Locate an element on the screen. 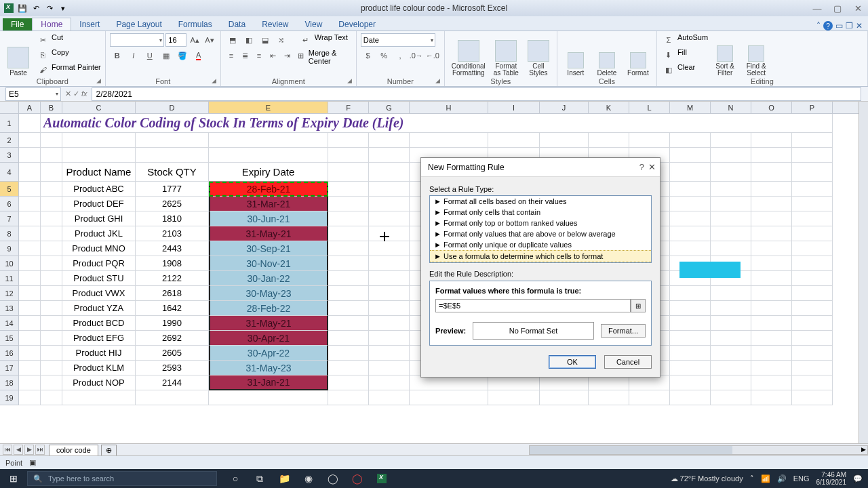  cell: 2144 is located at coordinates (172, 383).